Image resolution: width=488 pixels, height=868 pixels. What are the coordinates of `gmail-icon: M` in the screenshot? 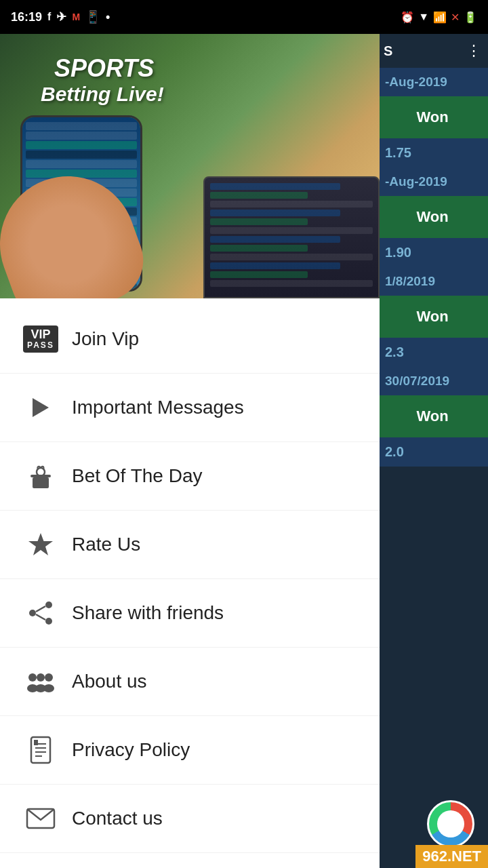 It's located at (76, 17).